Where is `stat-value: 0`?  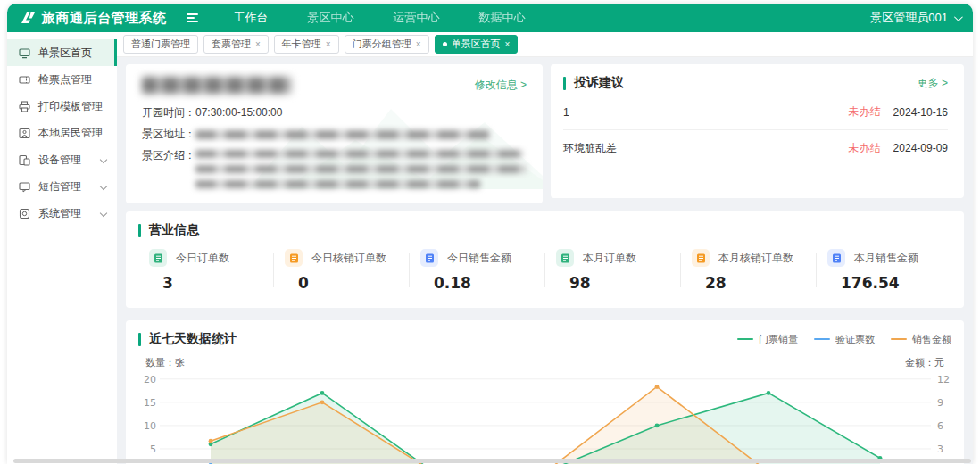 stat-value: 0 is located at coordinates (353, 283).